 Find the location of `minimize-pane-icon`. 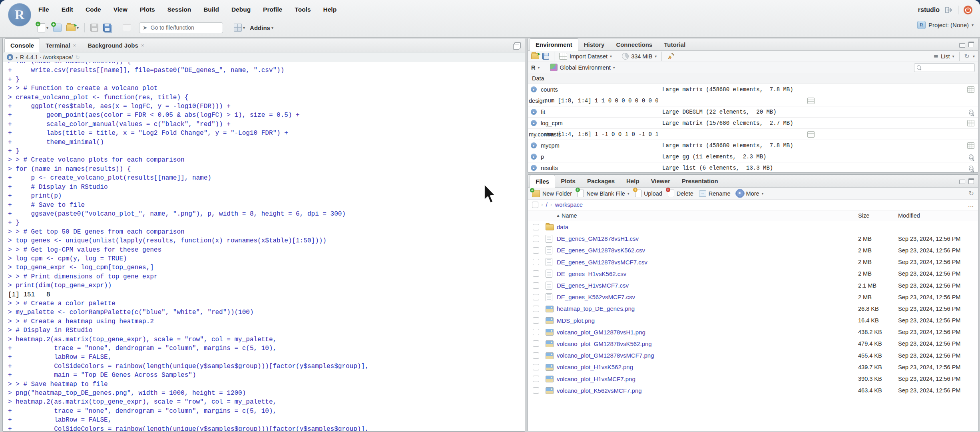

minimize-pane-icon is located at coordinates (962, 46).